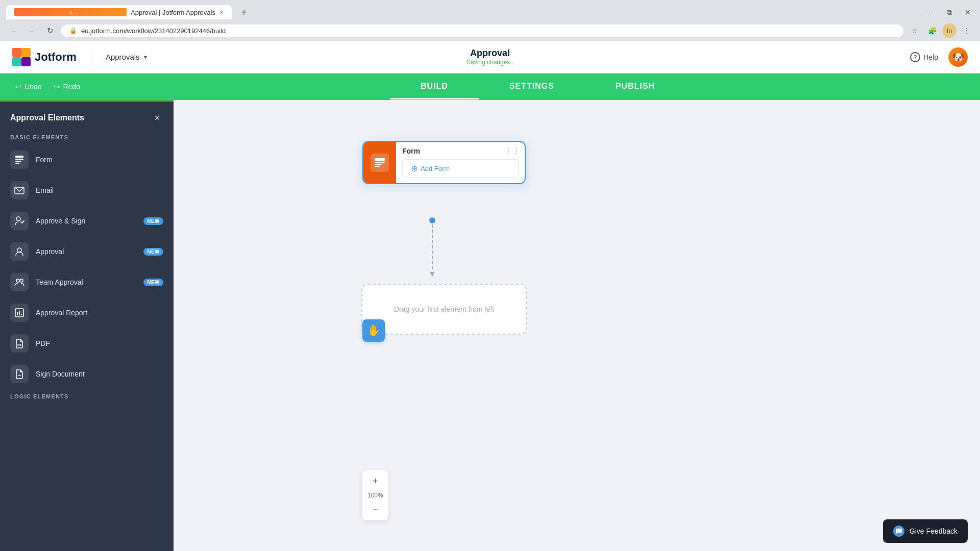  What do you see at coordinates (932, 31) in the screenshot?
I see `extensions-button: 🧩` at bounding box center [932, 31].